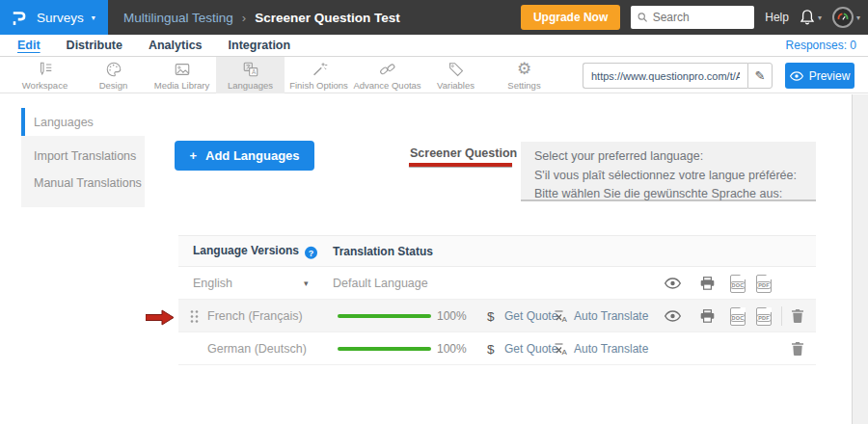 This screenshot has height=424, width=868. Describe the element at coordinates (847, 17) in the screenshot. I see `account-menu: ▾` at that location.